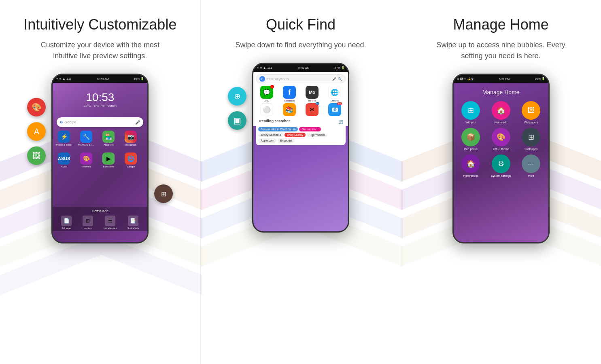  I want to click on icon-size-label: Icon size, so click(88, 228).